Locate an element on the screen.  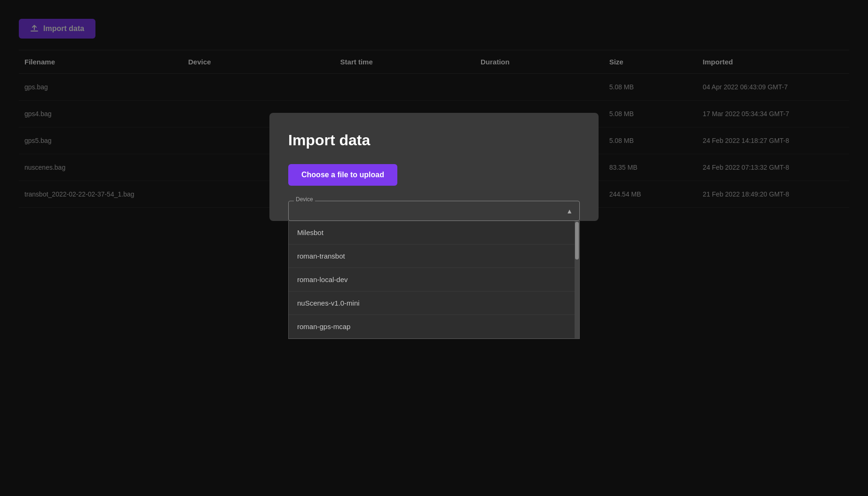
dropdown-item: roman-local-dev is located at coordinates (432, 280).